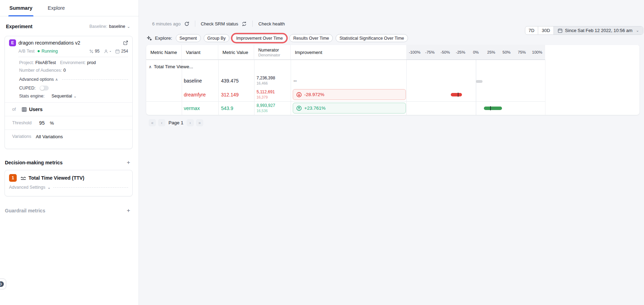  I want to click on denominator-value: 16,466, so click(266, 84).